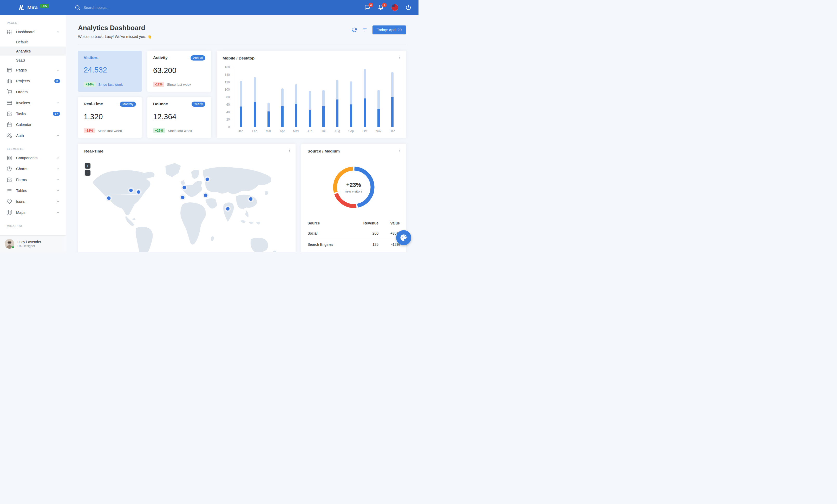 The width and height of the screenshot is (837, 504). Describe the element at coordinates (389, 223) in the screenshot. I see `table-header-value: Value` at that location.